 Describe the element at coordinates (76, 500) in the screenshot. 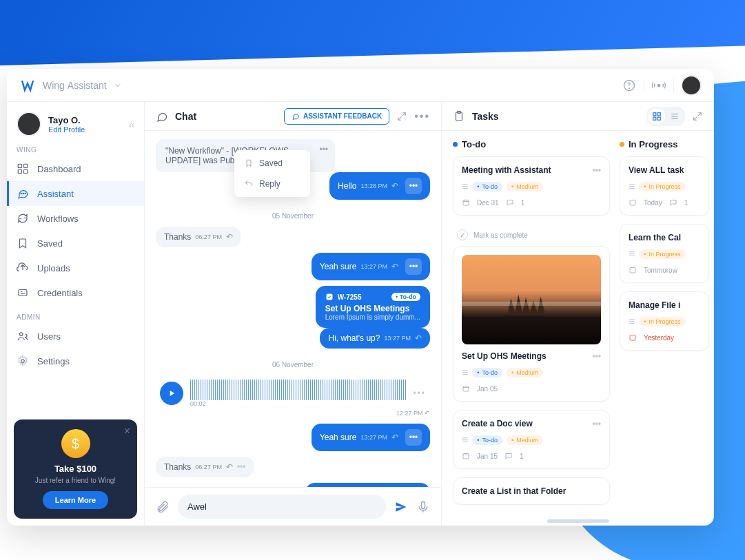

I see `learn-more-button: Learn More` at that location.